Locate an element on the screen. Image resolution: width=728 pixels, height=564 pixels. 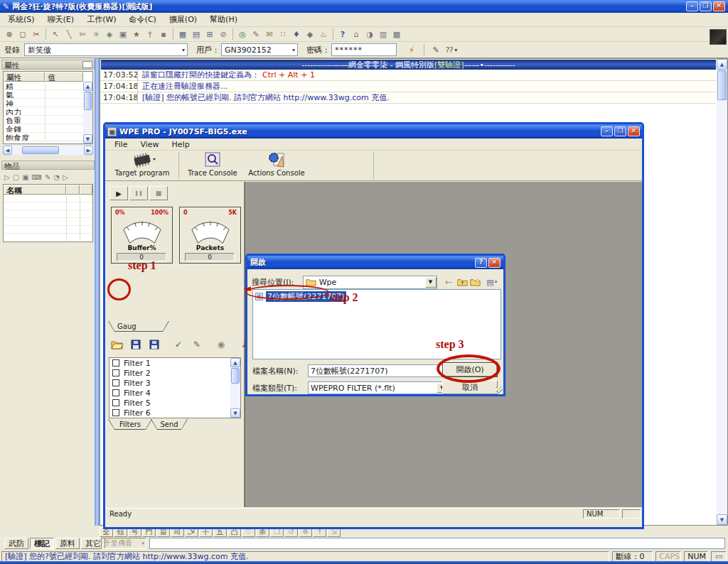
table-row: 飽食度 is located at coordinates (48, 137).